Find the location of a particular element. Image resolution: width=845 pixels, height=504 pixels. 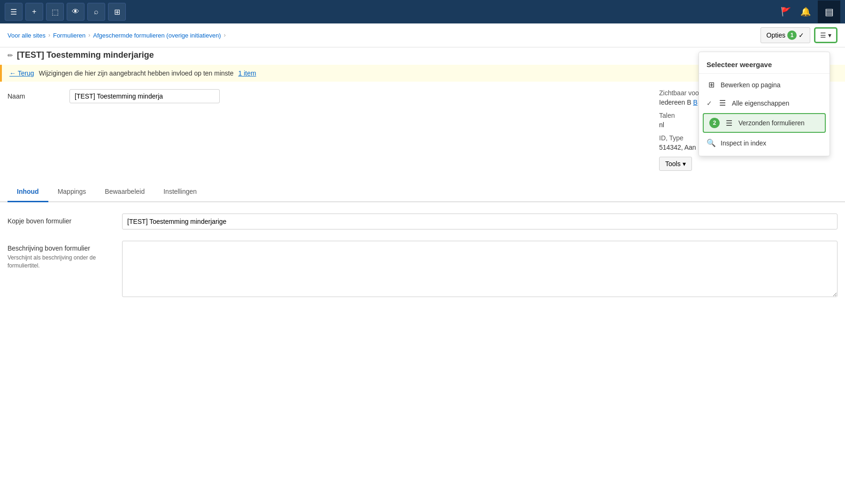

breadcrumb-formulieren: Formulieren is located at coordinates (69, 36).